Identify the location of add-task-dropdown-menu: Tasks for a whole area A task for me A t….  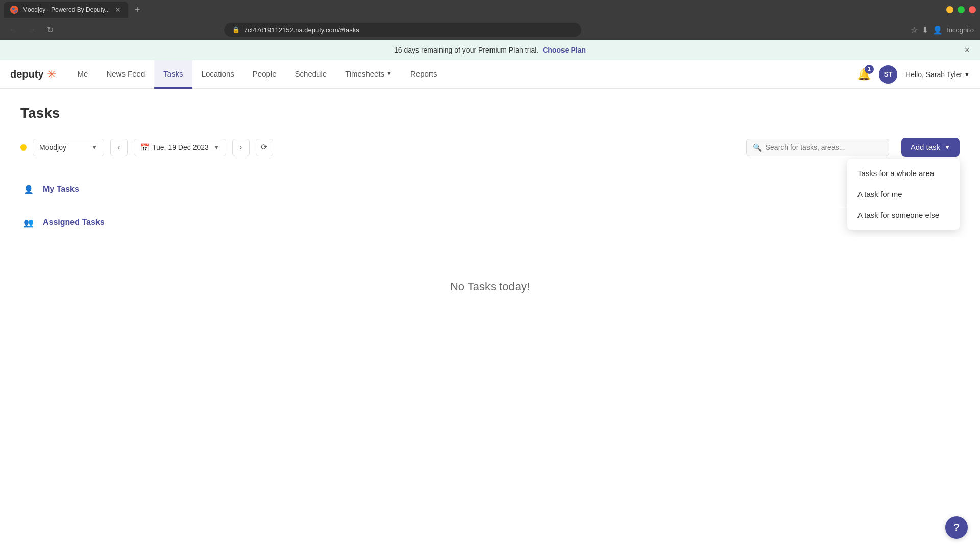
(903, 194).